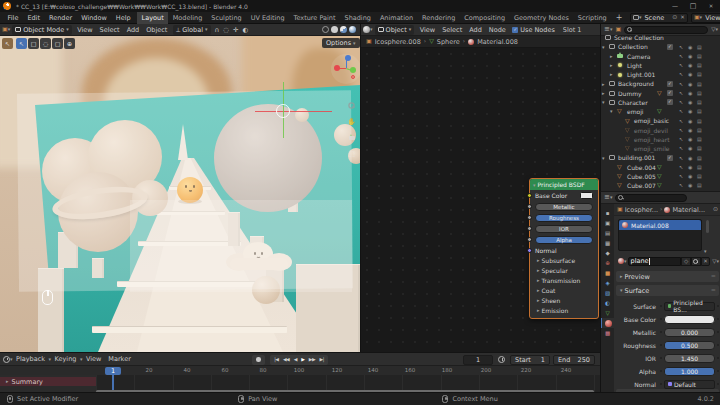 Image resolution: width=720 pixels, height=405 pixels. What do you see at coordinates (218, 30) in the screenshot?
I see `snap-magnet-icon: ∩` at bounding box center [218, 30].